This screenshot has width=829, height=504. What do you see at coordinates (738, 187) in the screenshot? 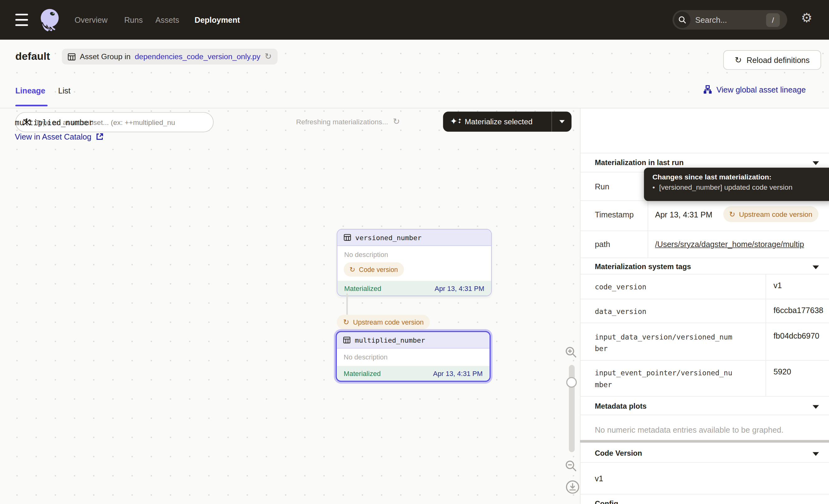
I see `tooltip-list-item: • [versioned_number] updated code versio…` at bounding box center [738, 187].